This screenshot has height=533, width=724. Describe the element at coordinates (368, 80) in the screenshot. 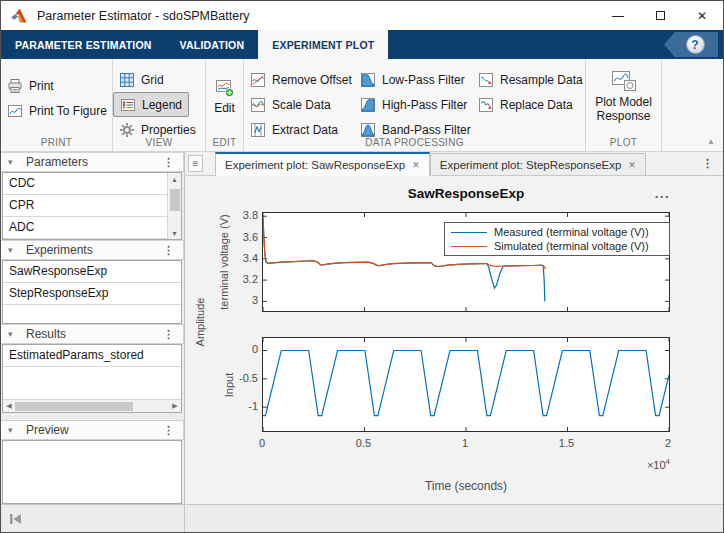

I see `low-pass-filter-icon` at that location.